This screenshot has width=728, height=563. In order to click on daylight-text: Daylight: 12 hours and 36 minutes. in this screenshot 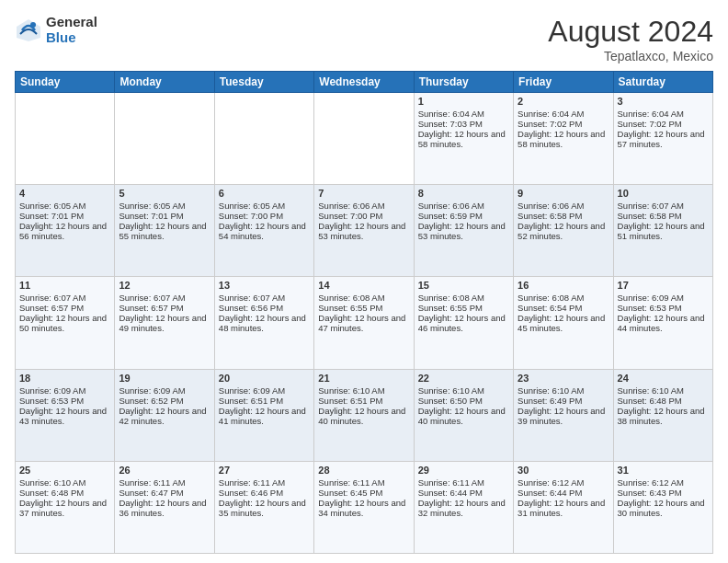, I will do `click(164, 508)`.